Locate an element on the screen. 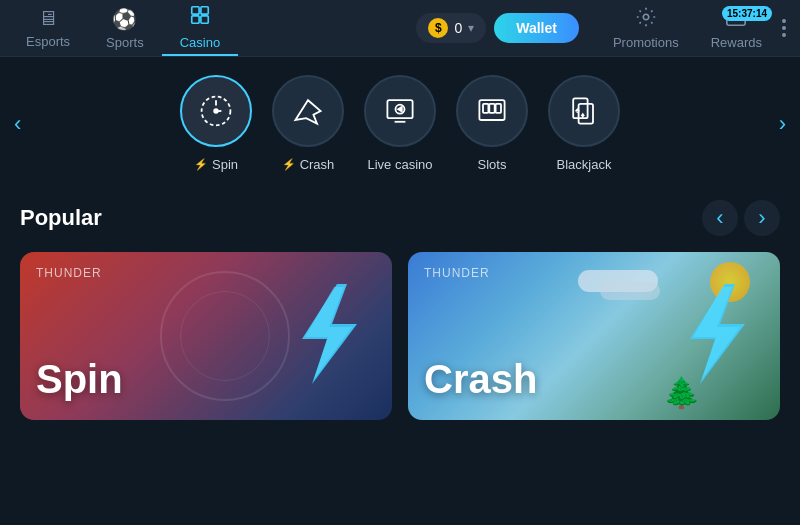  time-badge: 15:37:14 is located at coordinates (747, 14).